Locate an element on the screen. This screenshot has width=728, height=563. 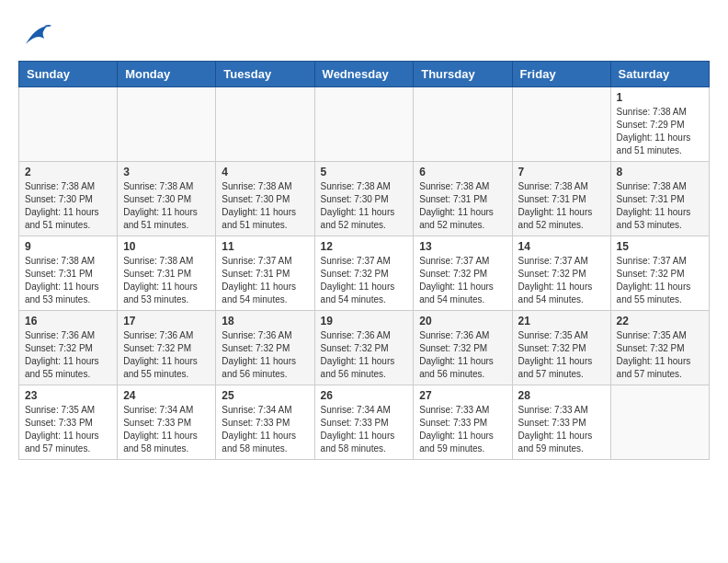
calendar-cell: 1Sunrise: 7:38 AM Sunset: 7:29 PM Daylig… is located at coordinates (660, 125).